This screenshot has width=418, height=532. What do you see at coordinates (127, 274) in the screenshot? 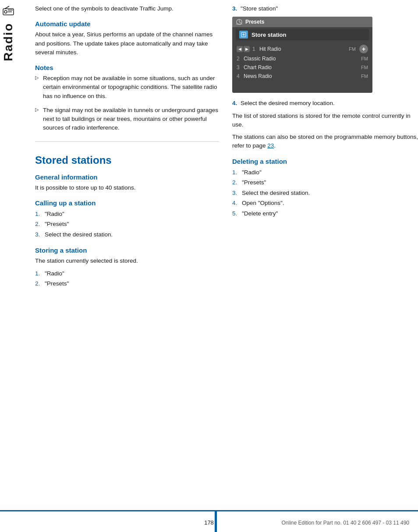
I see `storing-step-1: 1."Radio"` at bounding box center [127, 274].